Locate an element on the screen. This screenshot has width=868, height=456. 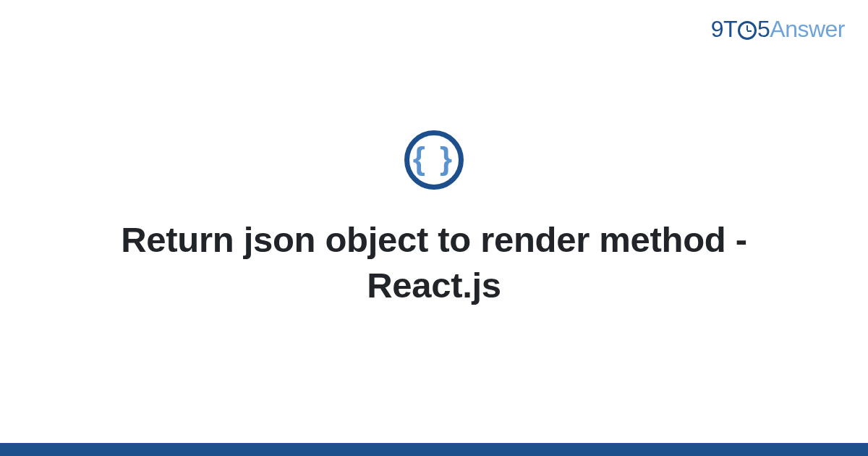
site-logo: 9T 5 Answer is located at coordinates (778, 29).